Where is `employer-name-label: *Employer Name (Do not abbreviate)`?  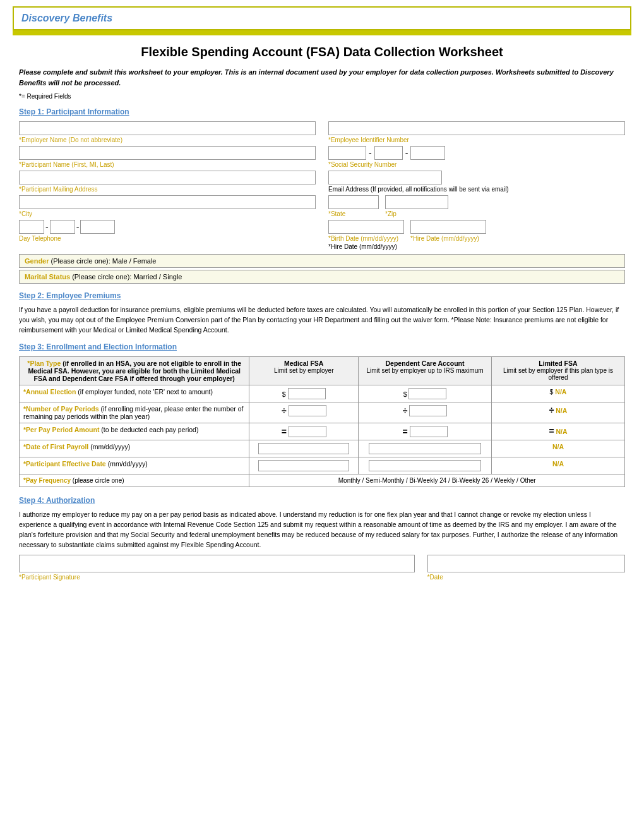 employer-name-label: *Employer Name (Do not abbreviate) is located at coordinates (167, 140).